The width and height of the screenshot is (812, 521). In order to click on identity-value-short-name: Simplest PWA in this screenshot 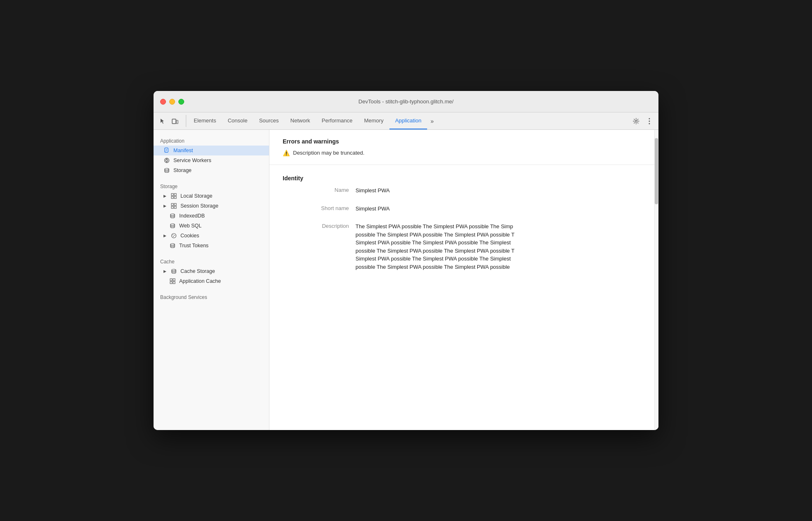, I will do `click(500, 209)`.